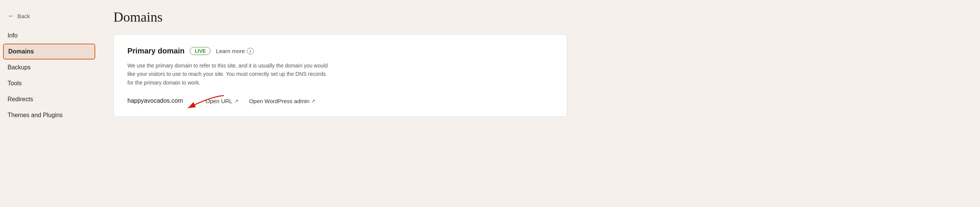 The image size is (980, 207). I want to click on sidebar-item-themes-plugins: Themes and Plugins, so click(49, 115).